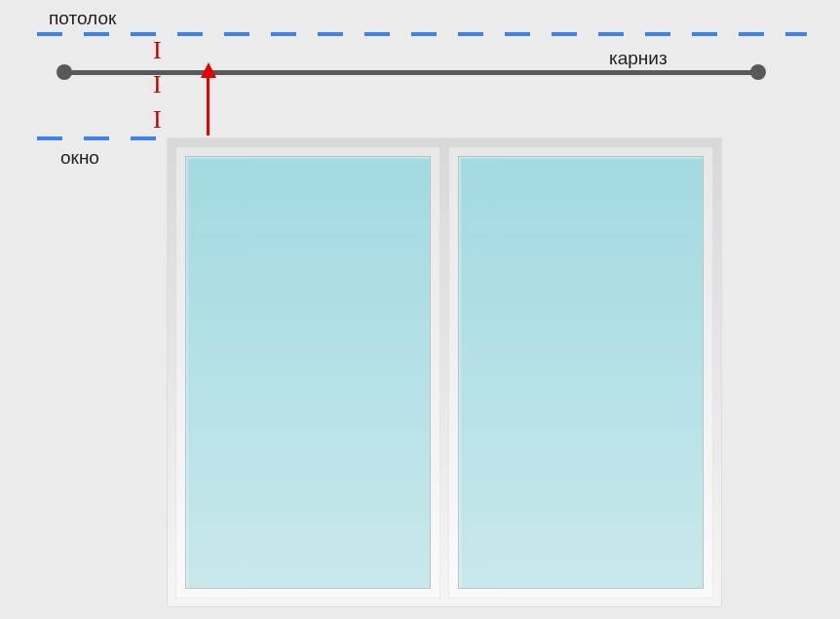  Describe the element at coordinates (158, 120) in the screenshot. I see `third-mark-3: I` at that location.